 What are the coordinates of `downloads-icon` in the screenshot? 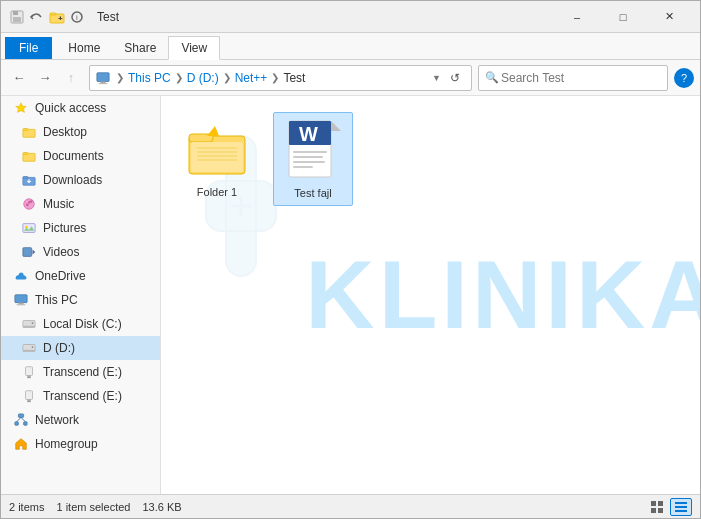 It's located at (29, 180).